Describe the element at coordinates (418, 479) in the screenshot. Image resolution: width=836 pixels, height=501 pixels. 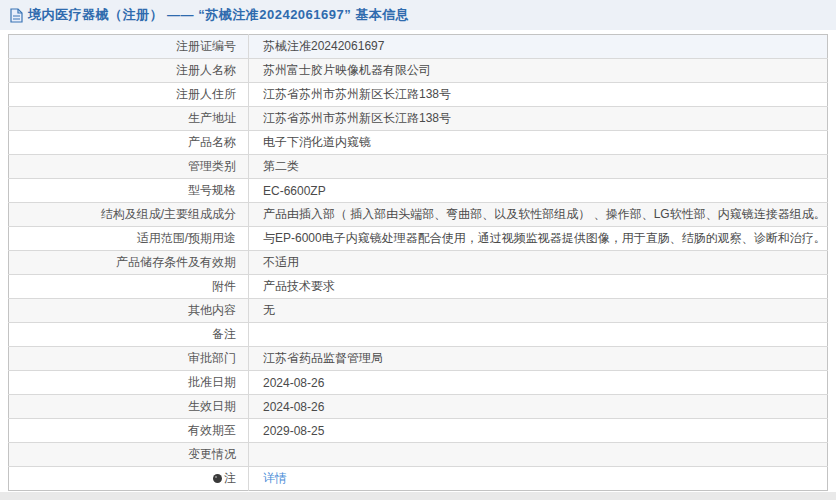
I see `table-row: 注详情` at that location.